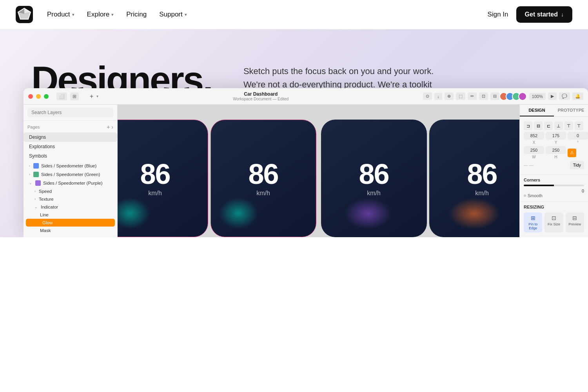 Image resolution: width=588 pixels, height=392 pixels. What do you see at coordinates (263, 178) in the screenshot?
I see `speedometer-card-2: 86 km/h` at bounding box center [263, 178].